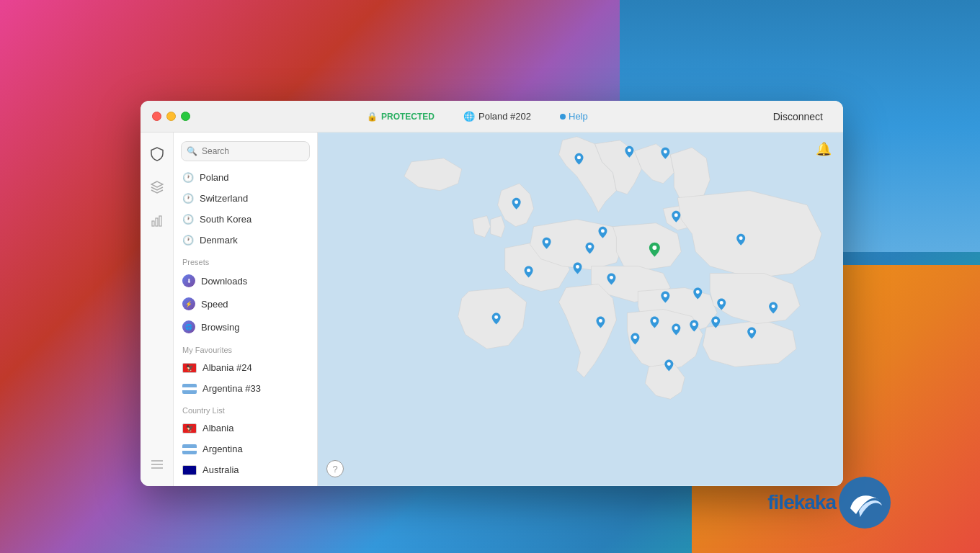 The height and width of the screenshot is (553, 980). Describe the element at coordinates (245, 367) in the screenshot. I see `fav-albania: 🦅 Albania #24` at that location.